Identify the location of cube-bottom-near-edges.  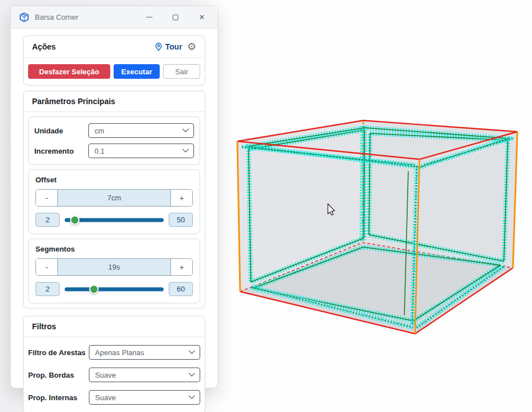
(377, 301).